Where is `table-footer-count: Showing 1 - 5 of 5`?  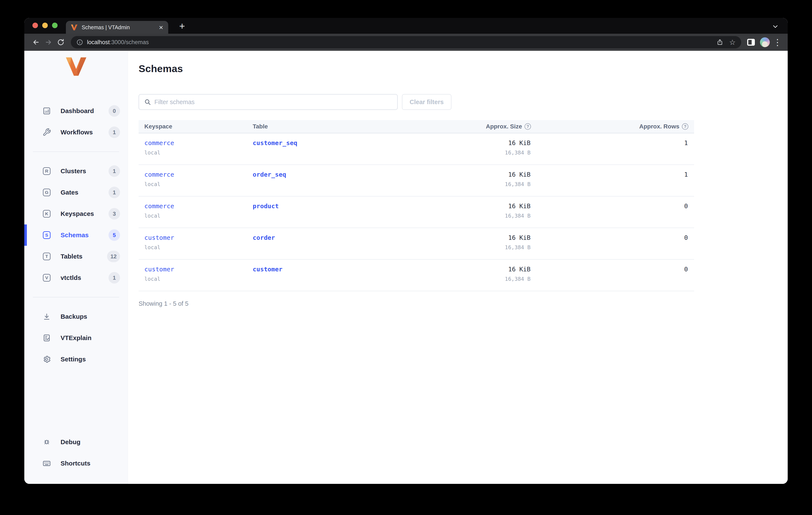
table-footer-count: Showing 1 - 5 of 5 is located at coordinates (416, 304).